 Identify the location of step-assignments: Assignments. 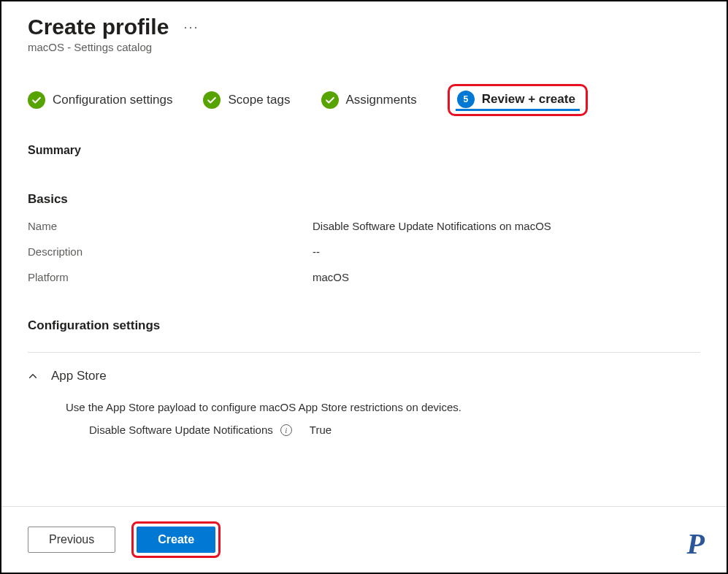
(369, 100).